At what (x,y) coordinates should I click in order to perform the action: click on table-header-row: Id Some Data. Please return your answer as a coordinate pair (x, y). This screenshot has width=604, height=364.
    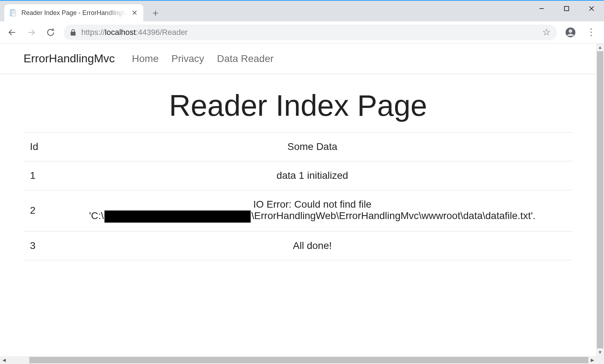
    Looking at the image, I should click on (298, 147).